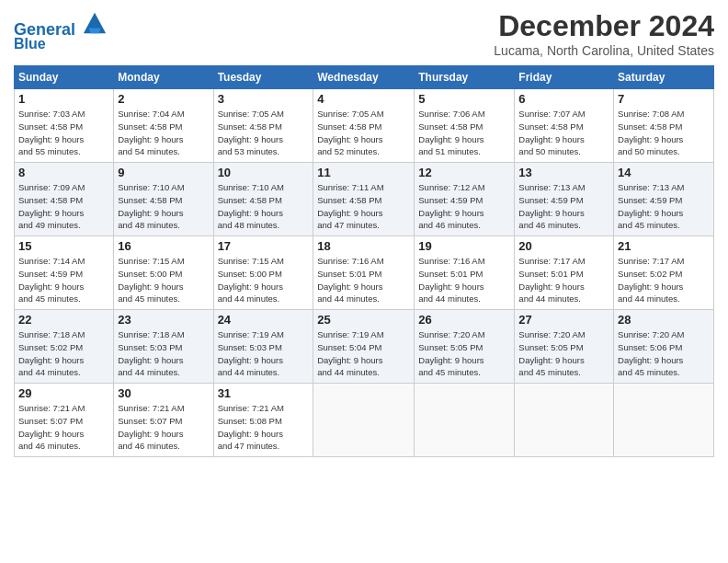 This screenshot has width=728, height=563. What do you see at coordinates (64, 394) in the screenshot?
I see `day-number: 29` at bounding box center [64, 394].